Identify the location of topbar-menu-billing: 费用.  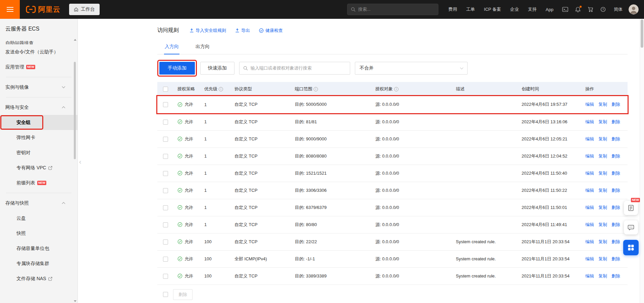
(453, 9).